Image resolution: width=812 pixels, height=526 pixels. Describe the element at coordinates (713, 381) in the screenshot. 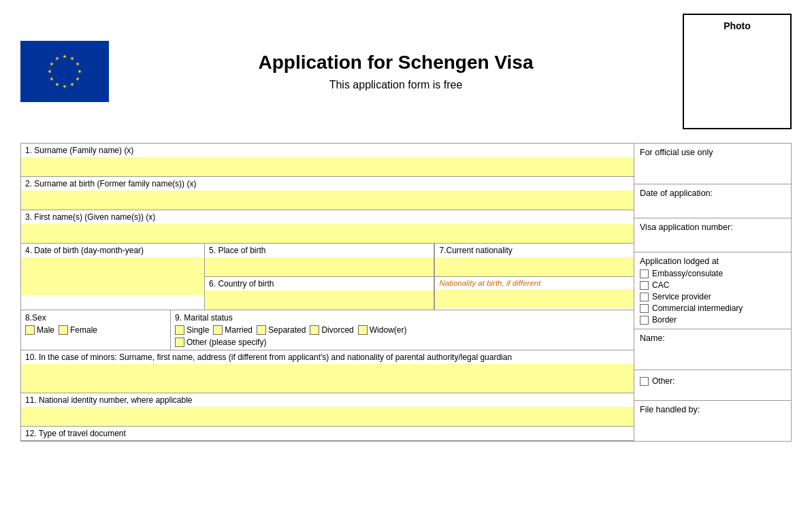

I see `other-sidebar-option: Other:` at that location.